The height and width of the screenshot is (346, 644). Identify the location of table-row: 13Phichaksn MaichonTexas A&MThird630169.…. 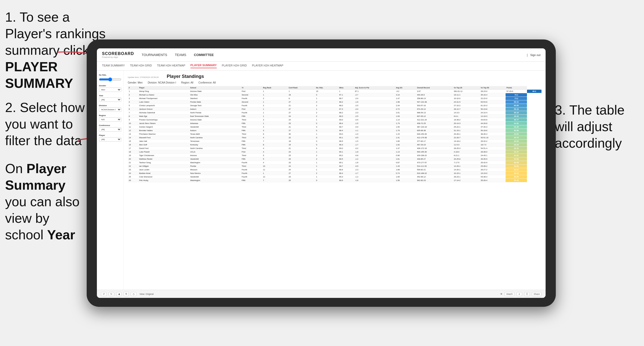
(334, 134).